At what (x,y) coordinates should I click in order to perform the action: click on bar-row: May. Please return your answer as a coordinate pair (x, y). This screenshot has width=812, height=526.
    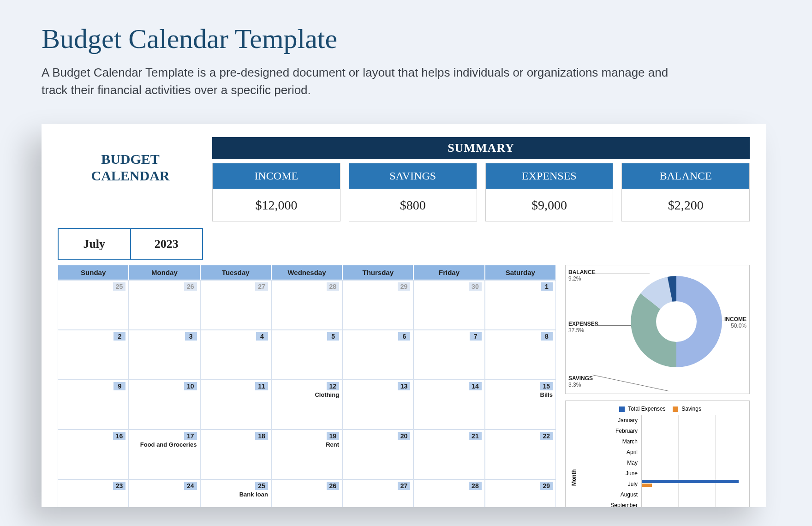
    Looking at the image, I should click on (675, 462).